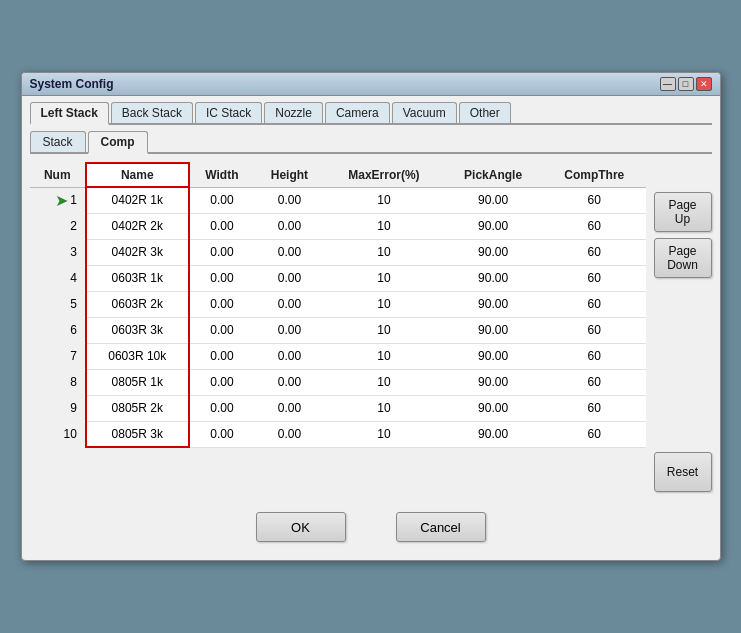  What do you see at coordinates (58, 356) in the screenshot?
I see `cell-num: 7` at bounding box center [58, 356].